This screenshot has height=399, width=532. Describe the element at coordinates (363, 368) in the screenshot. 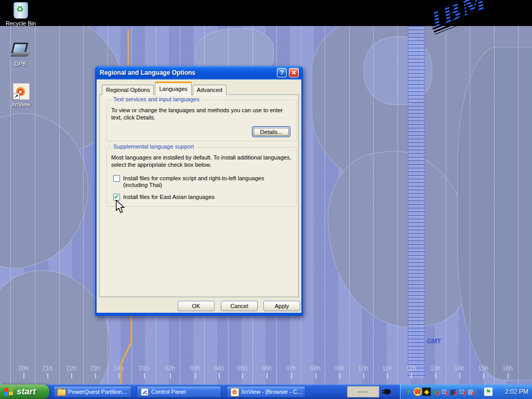

I see `timezone-label-10h: 10h` at that location.